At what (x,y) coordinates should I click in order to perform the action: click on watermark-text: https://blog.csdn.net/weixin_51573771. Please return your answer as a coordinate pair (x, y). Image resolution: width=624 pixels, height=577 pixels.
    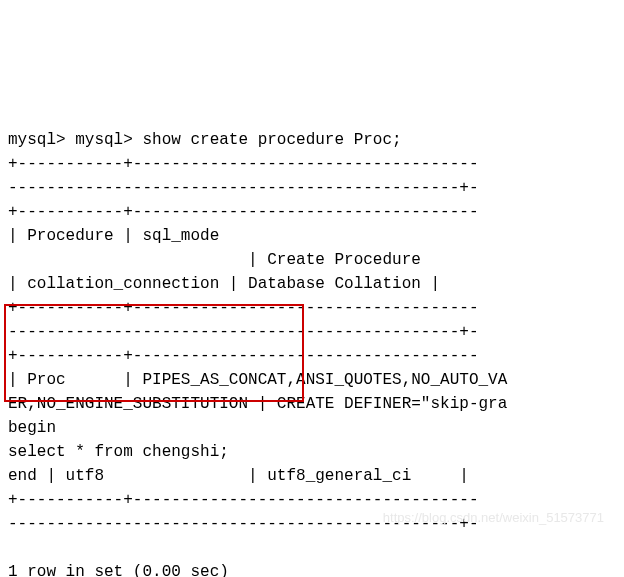
    Looking at the image, I should click on (494, 518).